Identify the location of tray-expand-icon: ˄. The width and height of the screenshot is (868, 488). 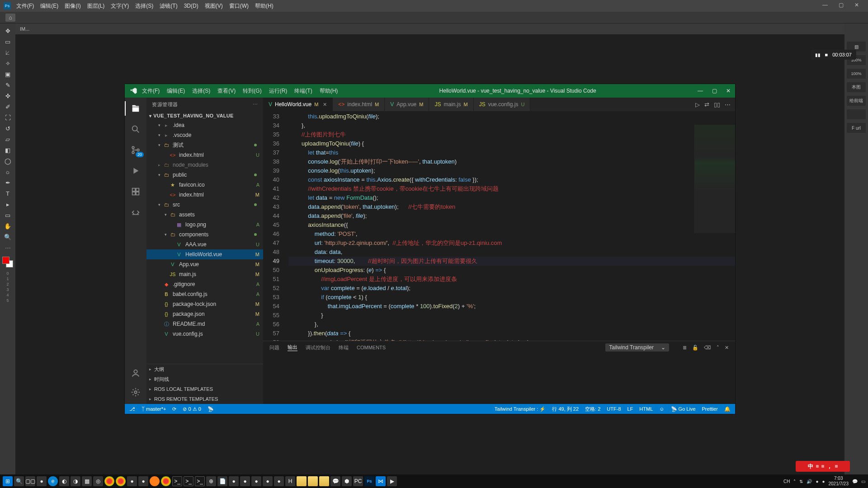
(795, 482).